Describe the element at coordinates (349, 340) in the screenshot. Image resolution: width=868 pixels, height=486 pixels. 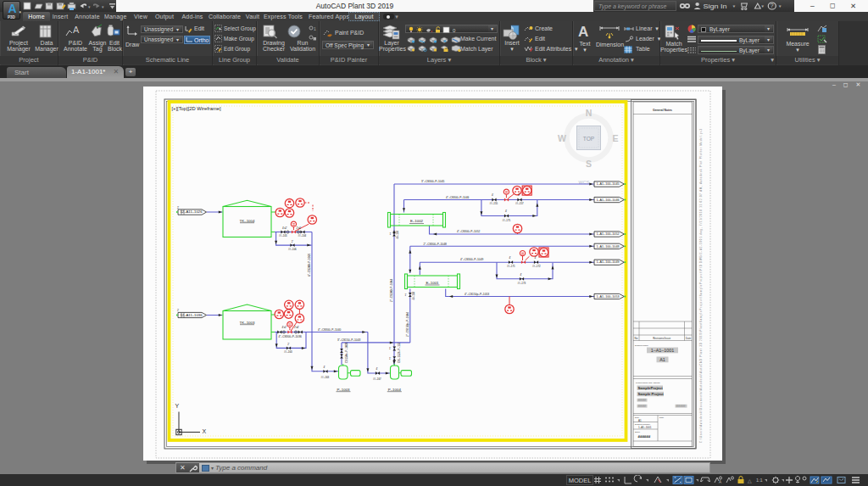
I see `svg-text: 3"–CS150–P–1043` at that location.